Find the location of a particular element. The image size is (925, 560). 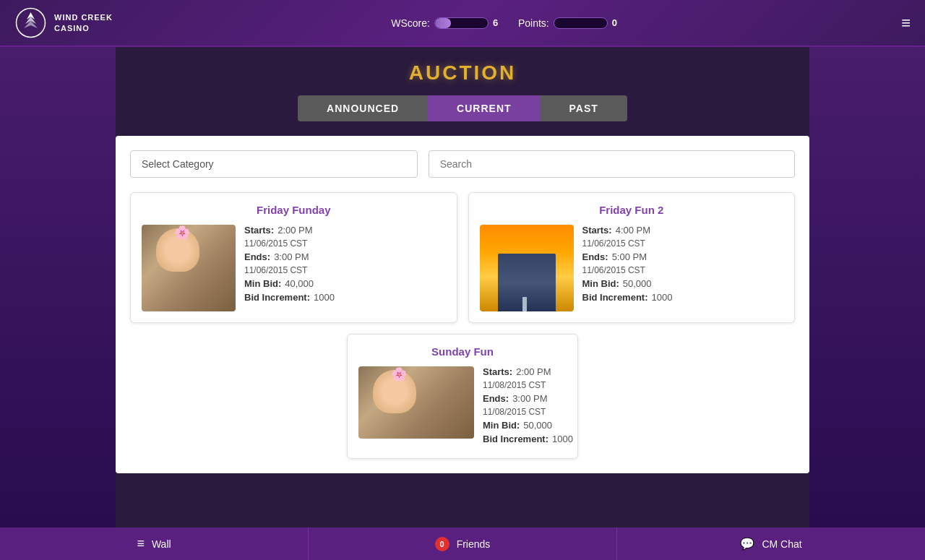

ends-date-row-3: 11/08/2015 CST is located at coordinates (528, 412).